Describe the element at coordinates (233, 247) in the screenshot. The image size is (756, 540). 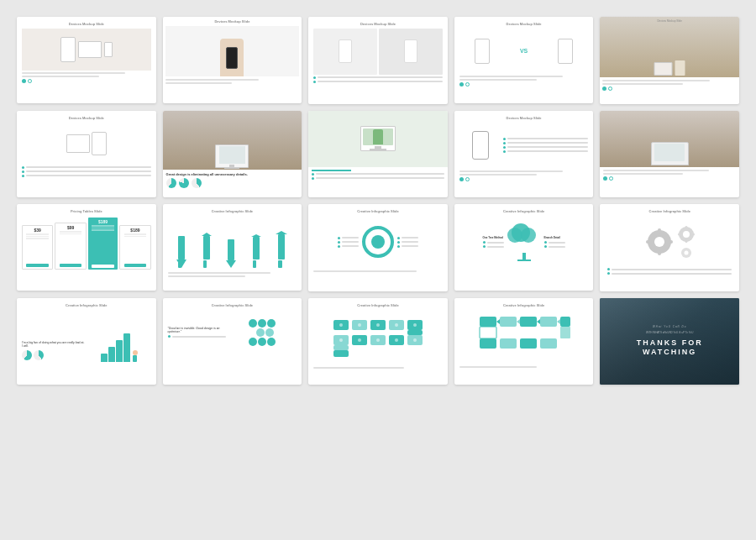
I see `slide-12: Creative Infographic Slide` at that location.